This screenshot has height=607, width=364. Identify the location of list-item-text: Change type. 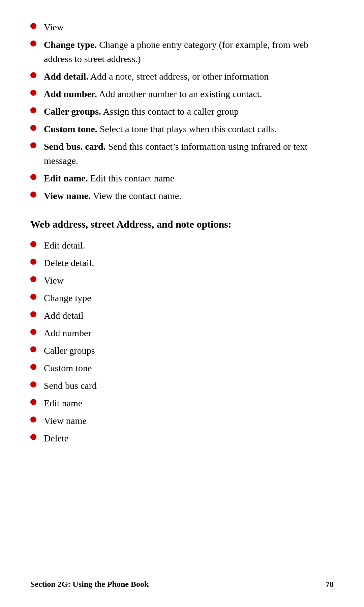
(189, 298).